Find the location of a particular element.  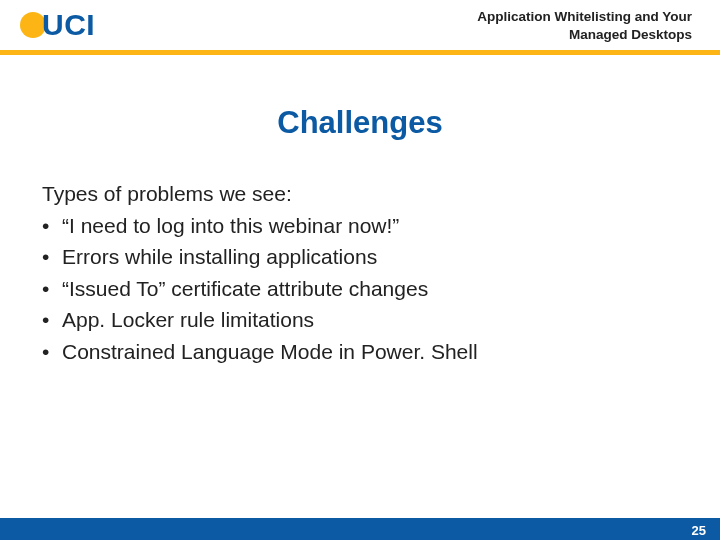

list-item: • App. Locker rule limitations is located at coordinates (361, 320).